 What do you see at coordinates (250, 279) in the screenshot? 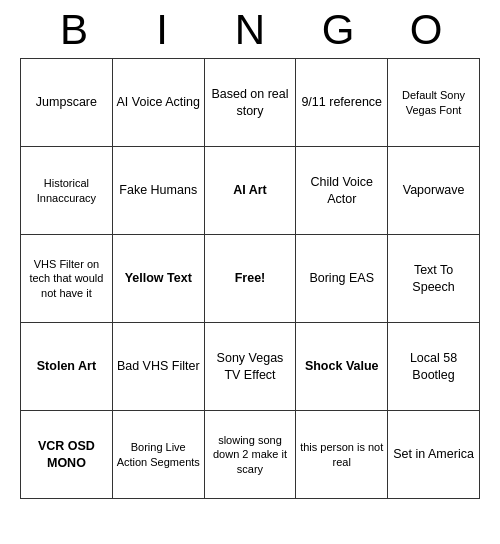
I see `cell-2-2: Free!` at bounding box center [250, 279].